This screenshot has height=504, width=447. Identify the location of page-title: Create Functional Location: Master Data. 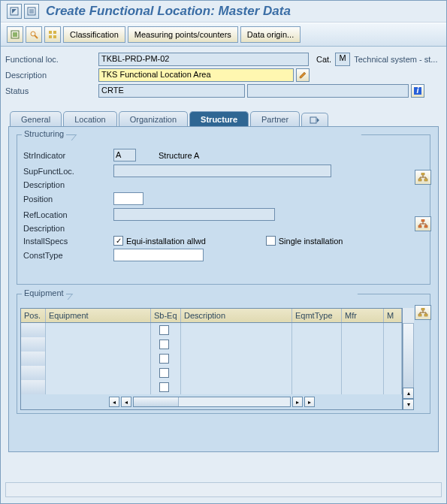
(168, 11).